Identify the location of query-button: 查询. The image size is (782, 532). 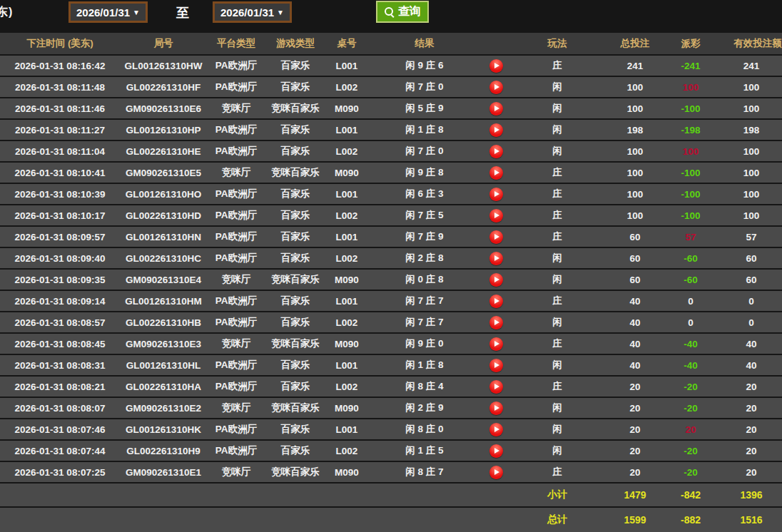
(402, 11).